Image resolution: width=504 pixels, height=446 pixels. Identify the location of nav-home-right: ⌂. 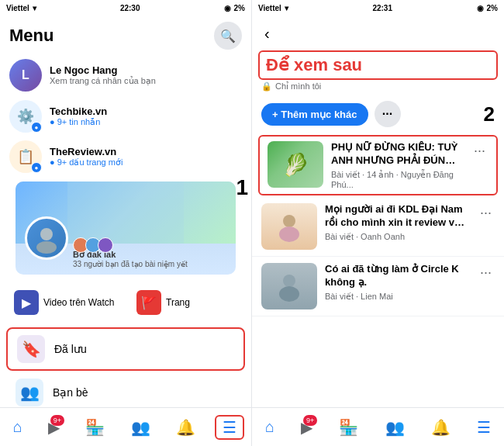
(270, 427).